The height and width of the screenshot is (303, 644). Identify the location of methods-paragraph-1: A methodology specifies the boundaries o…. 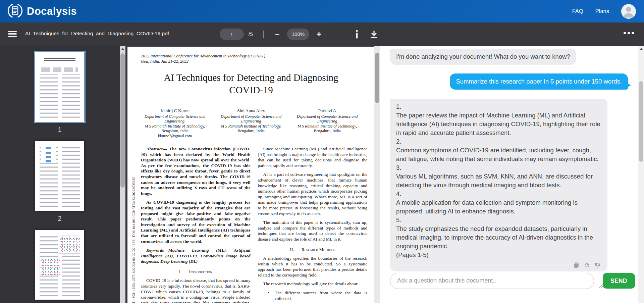
(313, 267).